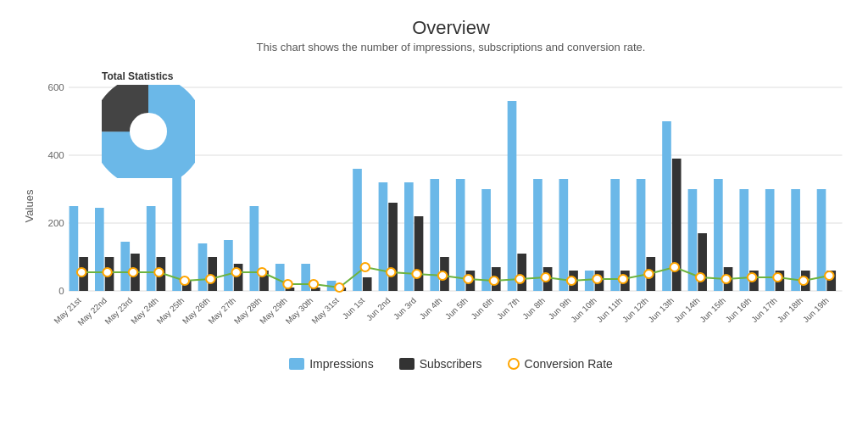 Image resolution: width=868 pixels, height=430 pixels. I want to click on chart-subtitle: This chart shows the number of impressio…, so click(451, 47).